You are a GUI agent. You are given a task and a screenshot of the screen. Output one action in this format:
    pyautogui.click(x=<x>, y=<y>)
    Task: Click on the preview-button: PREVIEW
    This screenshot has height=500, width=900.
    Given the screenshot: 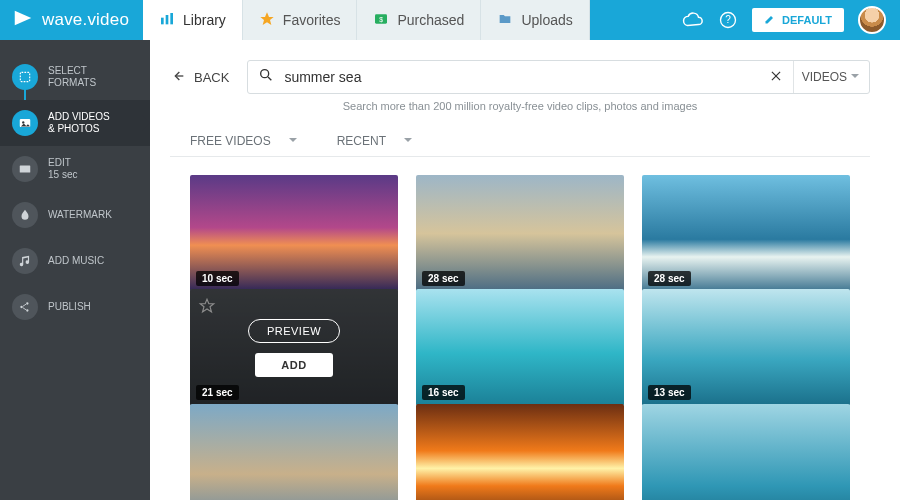 What is the action you would take?
    pyautogui.click(x=294, y=331)
    